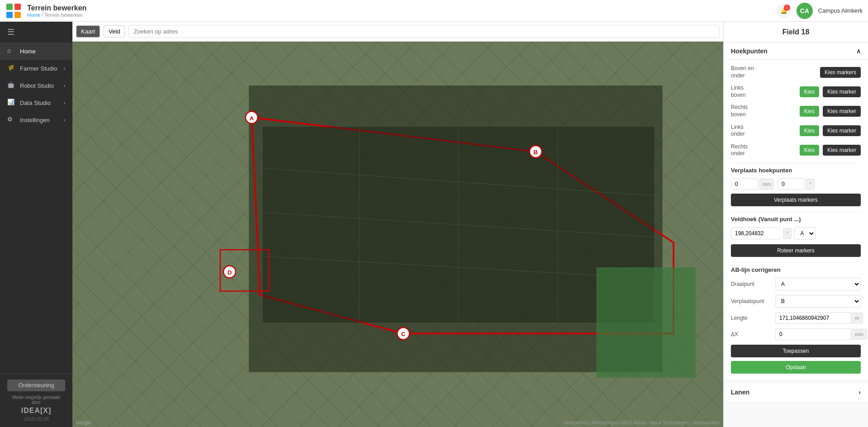 This screenshot has height=427, width=868. Describe the element at coordinates (796, 270) in the screenshot. I see `ab-lijn-title: AB-lijn corrigeren` at that location.